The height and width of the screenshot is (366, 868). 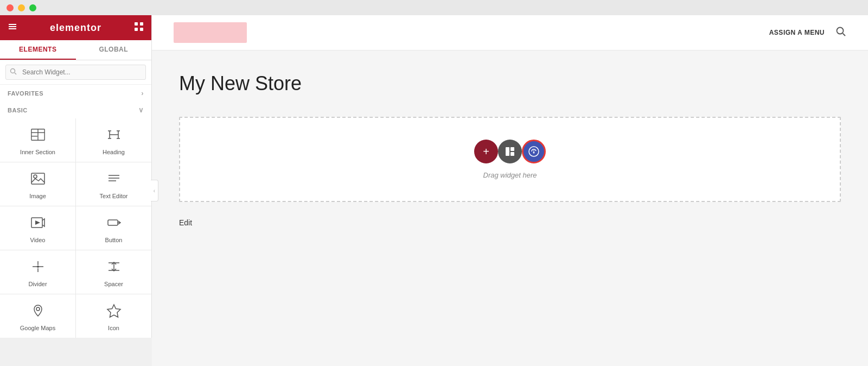 I want to click on sidebar-header: elementor, so click(x=76, y=28).